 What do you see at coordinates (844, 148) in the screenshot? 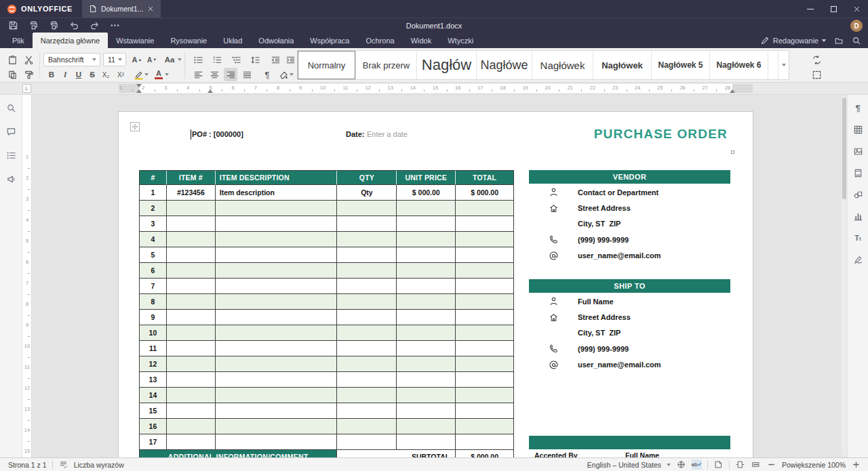
I see `scrollbar-thumb` at bounding box center [844, 148].